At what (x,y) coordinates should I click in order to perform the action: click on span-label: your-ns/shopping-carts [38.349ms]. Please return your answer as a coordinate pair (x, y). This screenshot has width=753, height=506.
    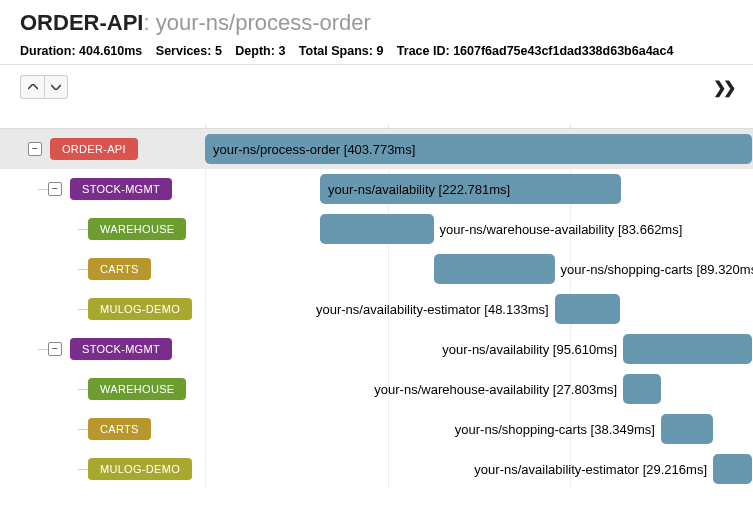
    Looking at the image, I should click on (558, 429).